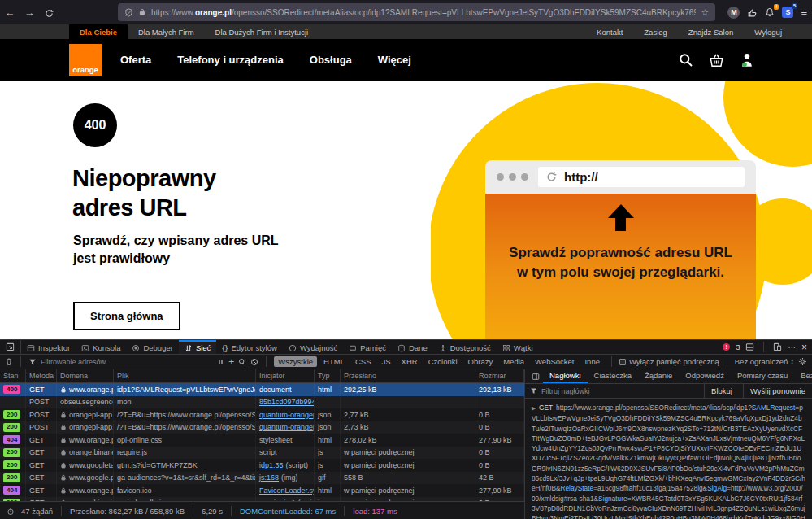 The height and width of the screenshot is (519, 812). Describe the element at coordinates (287, 491) in the screenshot. I see `initiator-link: FaviconLoader.sys.mjs...` at that location.